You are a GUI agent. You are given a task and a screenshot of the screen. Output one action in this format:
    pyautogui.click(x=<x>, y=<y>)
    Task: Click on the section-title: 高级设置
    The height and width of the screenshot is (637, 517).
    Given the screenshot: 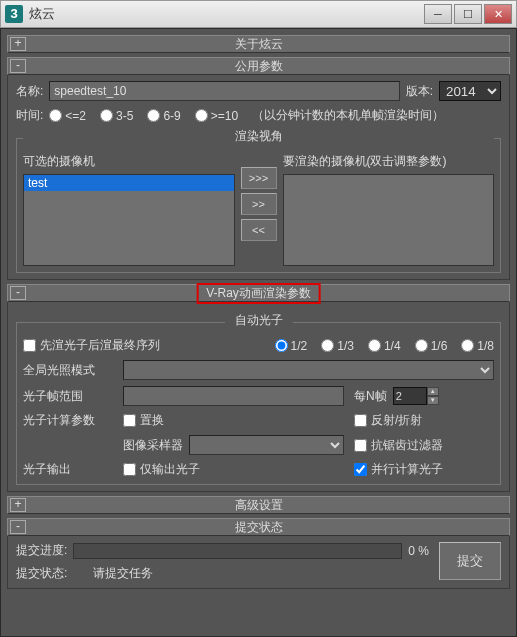 What is the action you would take?
    pyautogui.click(x=259, y=506)
    